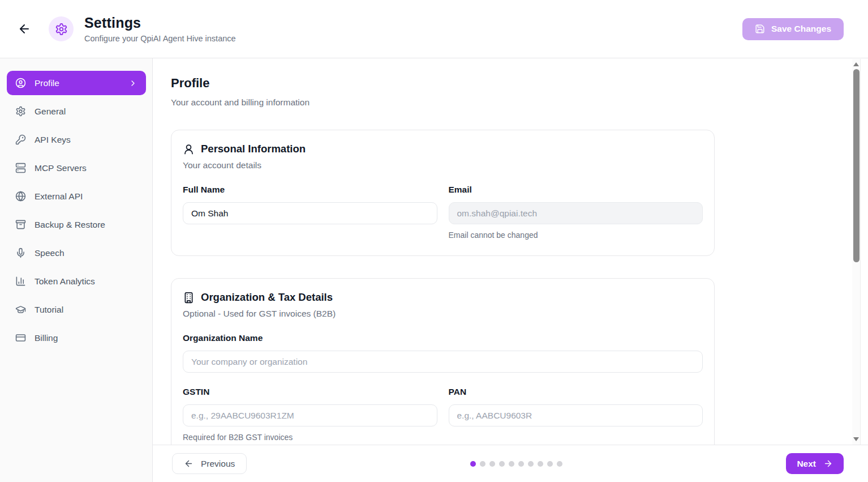  Describe the element at coordinates (442, 165) in the screenshot. I see `personal-information-subtitle: Your account details` at that location.